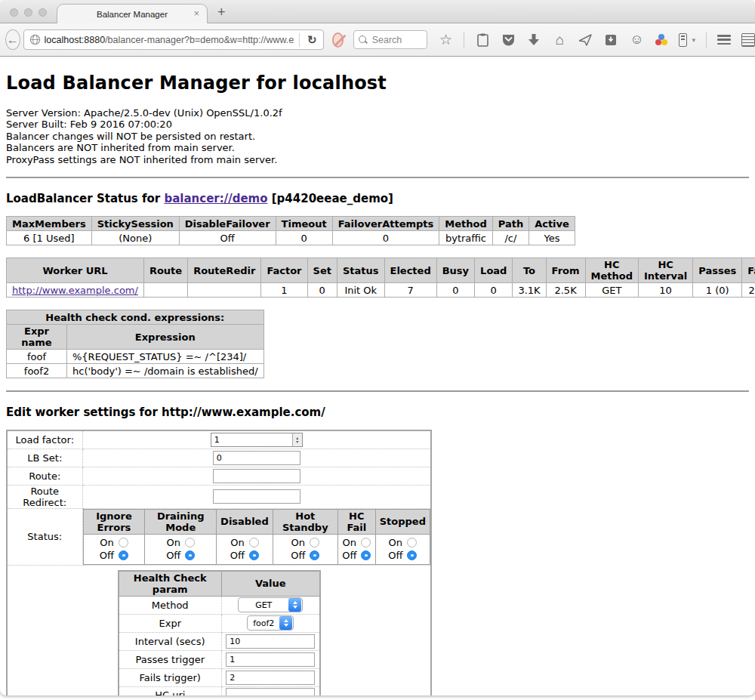 This screenshot has width=755, height=700. I want to click on device-battery-icon, so click(683, 40).